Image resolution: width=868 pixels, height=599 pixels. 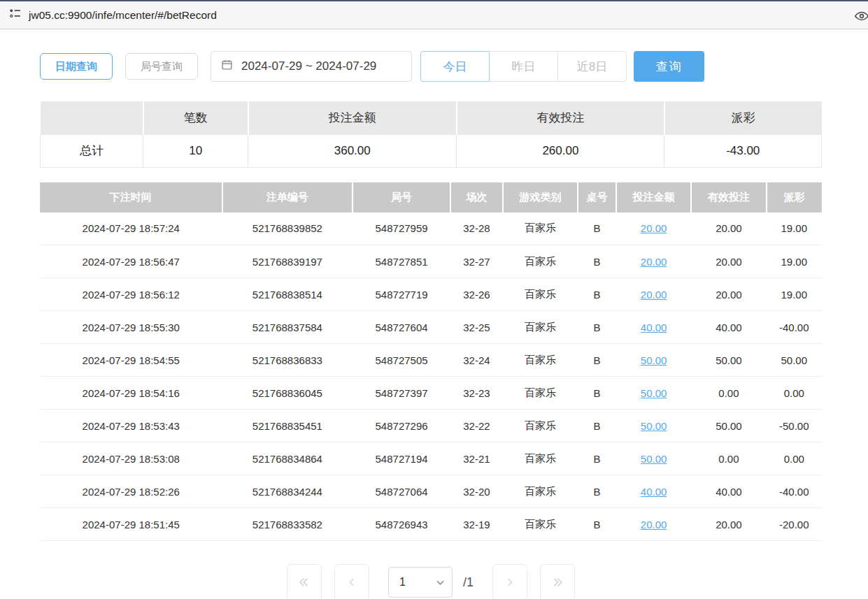 What do you see at coordinates (288, 361) in the screenshot?
I see `cell-bet-id: 521768836833` at bounding box center [288, 361].